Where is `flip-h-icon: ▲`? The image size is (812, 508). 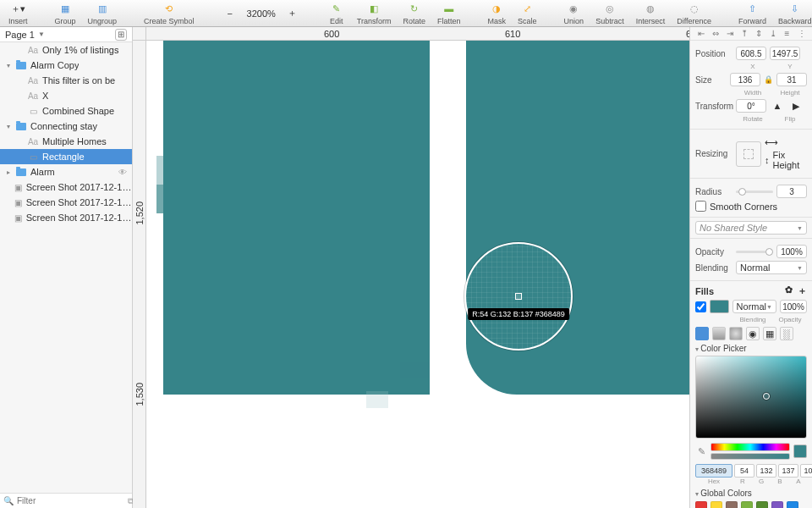 flip-h-icon: ▲ is located at coordinates (777, 106).